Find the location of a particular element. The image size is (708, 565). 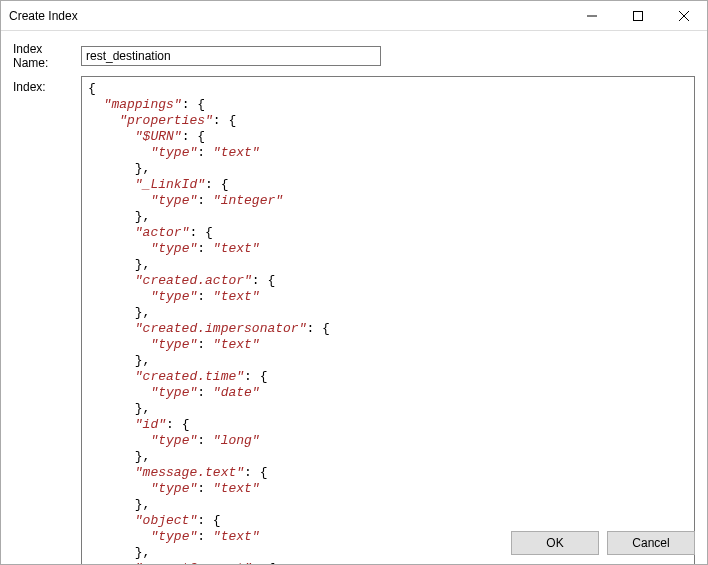

index-name-input is located at coordinates (231, 56).